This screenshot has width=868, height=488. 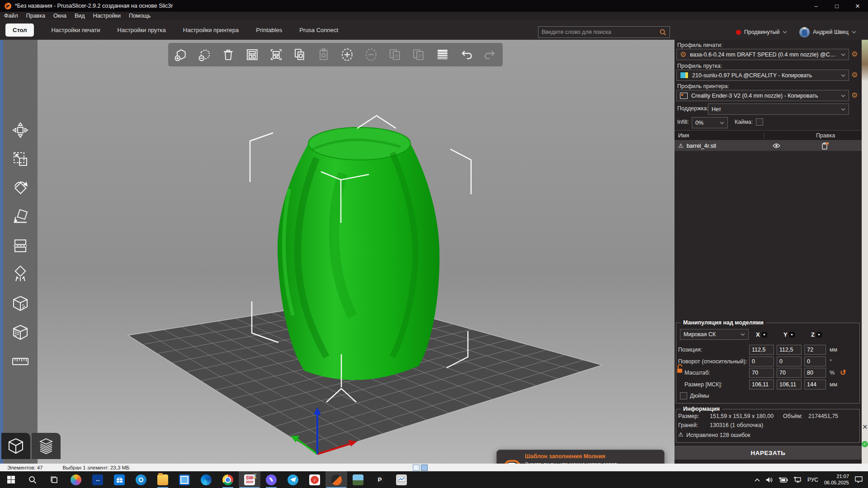 What do you see at coordinates (761, 373) in the screenshot?
I see `scale-x-input` at bounding box center [761, 373].